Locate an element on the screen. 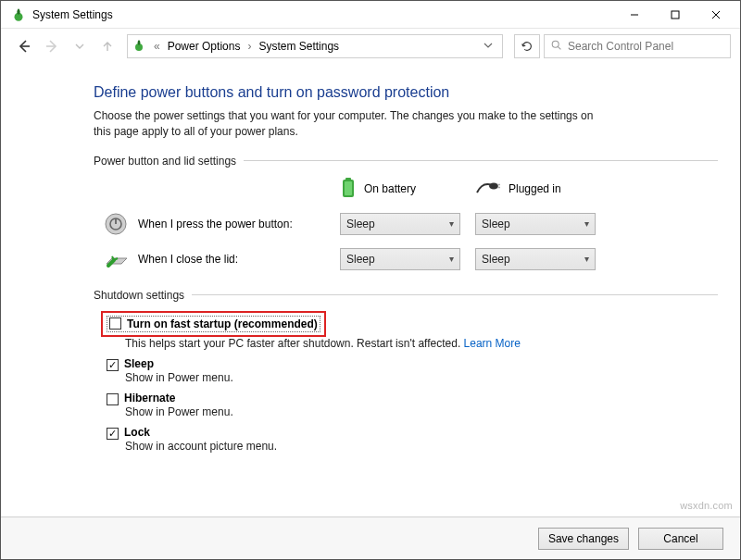  save-changes-button: Save changes is located at coordinates (584, 539).